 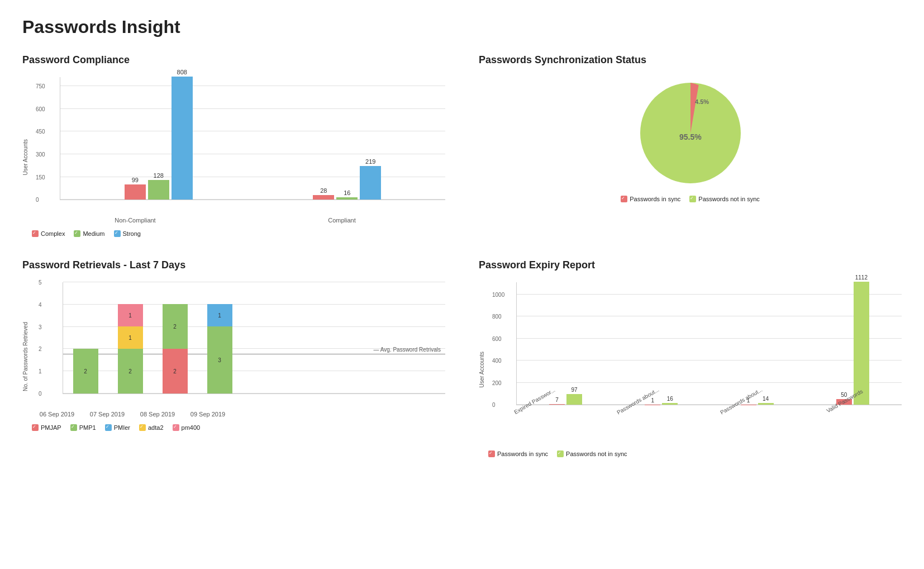 What do you see at coordinates (347, 195) in the screenshot?
I see `bar-compliant-medium: 16` at bounding box center [347, 195].